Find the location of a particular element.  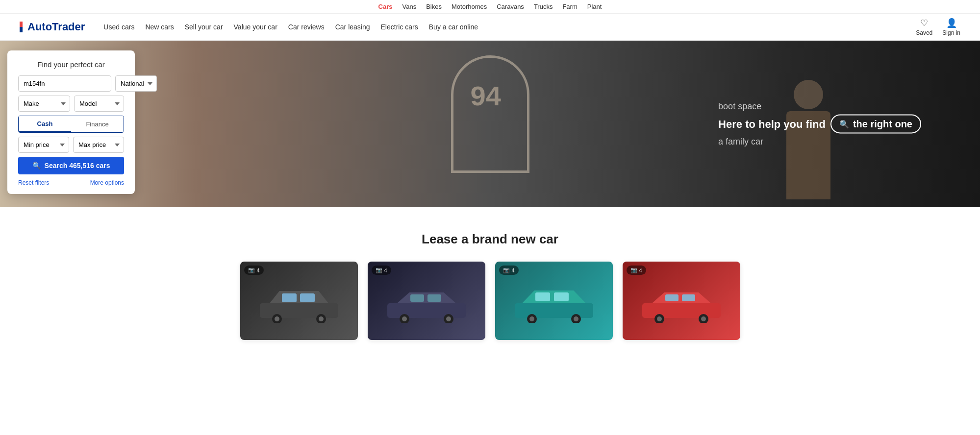

search-panel: Find your perfect car National 5 miles 1… is located at coordinates (71, 122).